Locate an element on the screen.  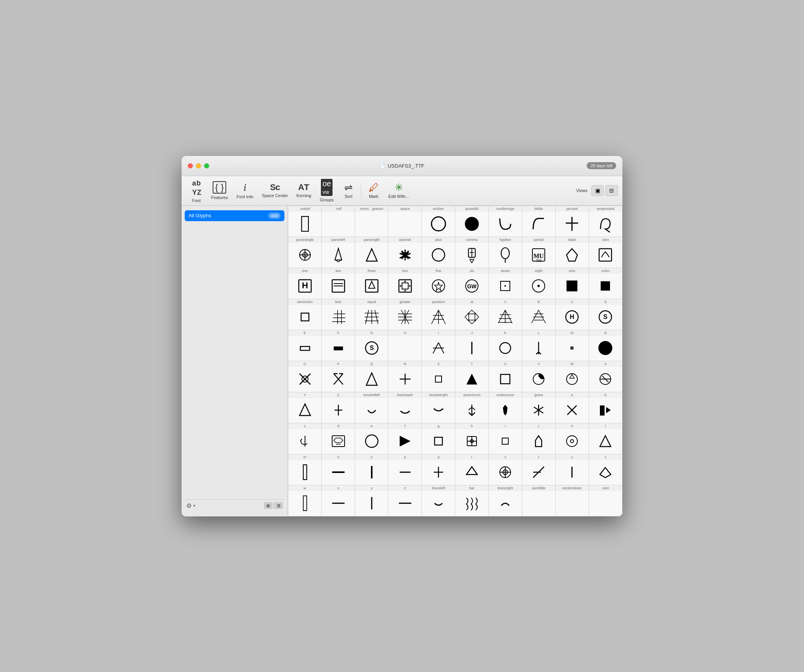
glyph-o: o is located at coordinates (372, 470).